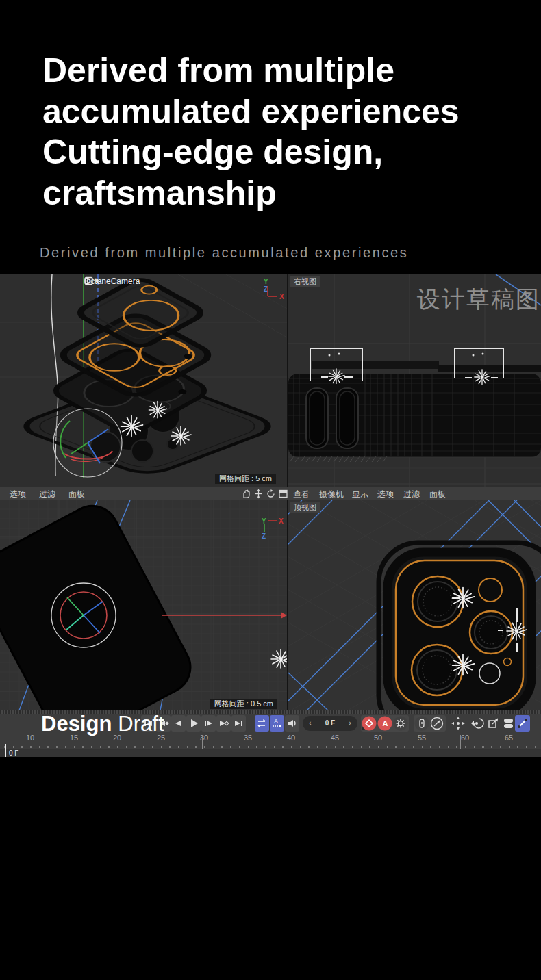 The image size is (541, 980). I want to click on ruler-40: 40, so click(291, 738).